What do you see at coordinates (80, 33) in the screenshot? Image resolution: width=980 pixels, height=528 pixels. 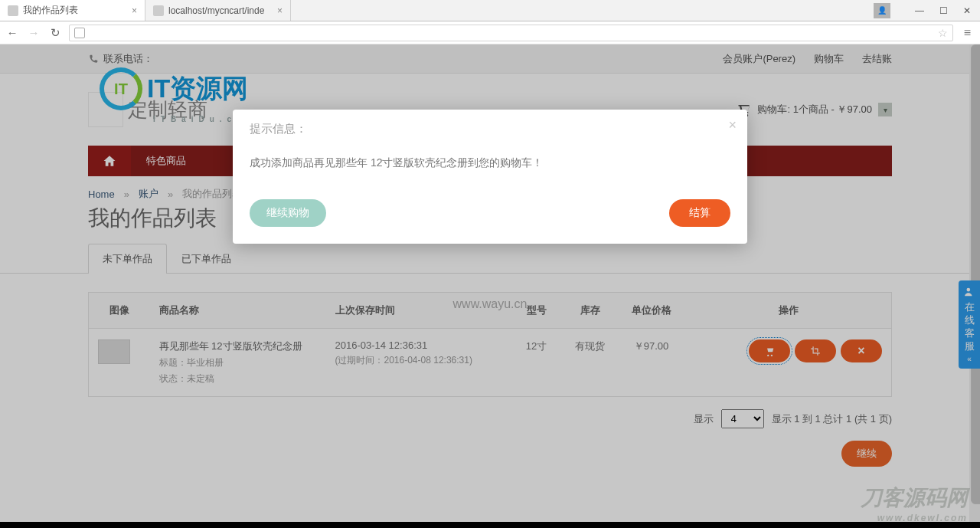 I see `page-icon` at bounding box center [80, 33].